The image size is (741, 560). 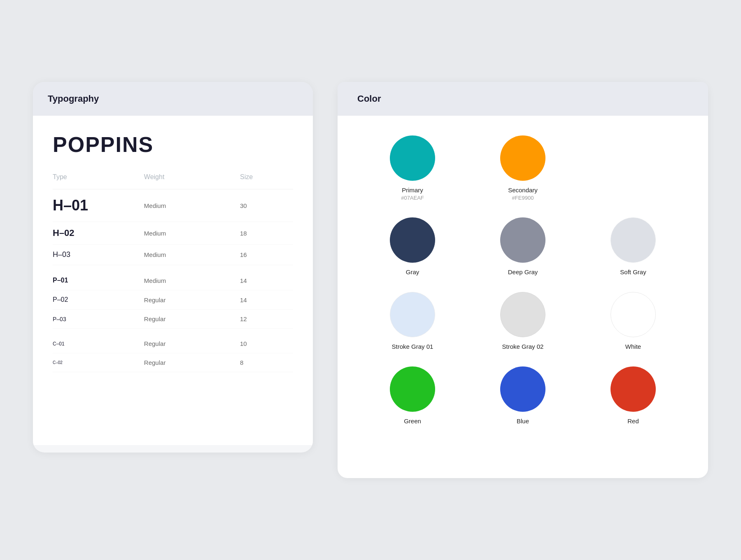 I want to click on color-info-gray: Gray, so click(x=412, y=272).